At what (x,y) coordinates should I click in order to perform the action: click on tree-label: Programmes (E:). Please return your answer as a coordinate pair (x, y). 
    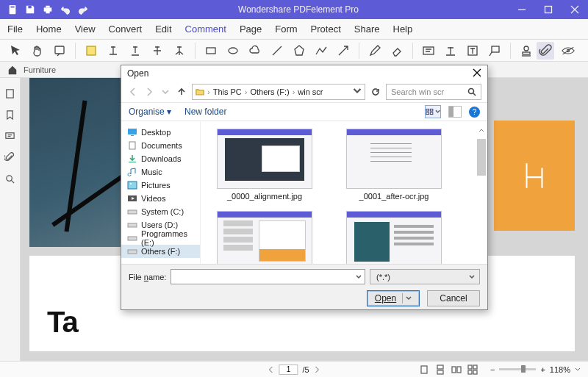
    Looking at the image, I should click on (171, 238).